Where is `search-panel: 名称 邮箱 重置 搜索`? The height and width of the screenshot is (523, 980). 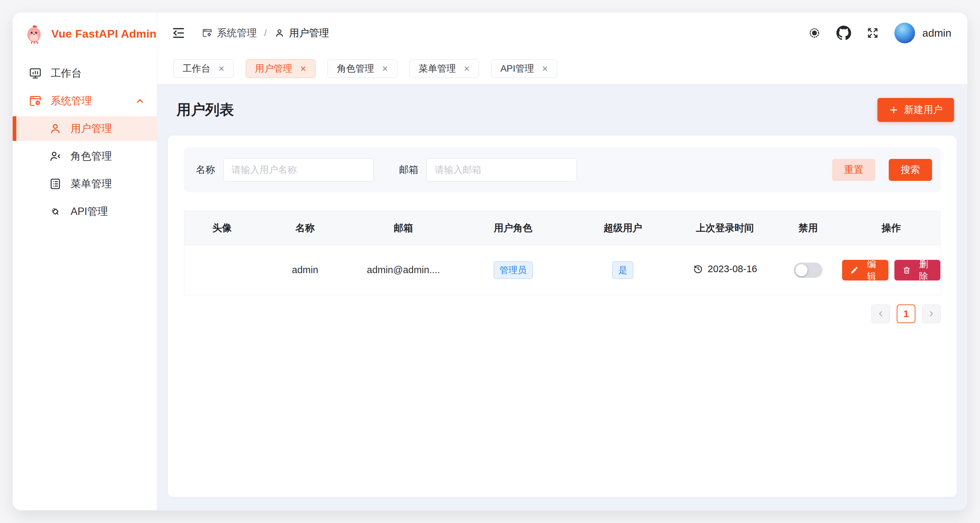 search-panel: 名称 邮箱 重置 搜索 is located at coordinates (562, 170).